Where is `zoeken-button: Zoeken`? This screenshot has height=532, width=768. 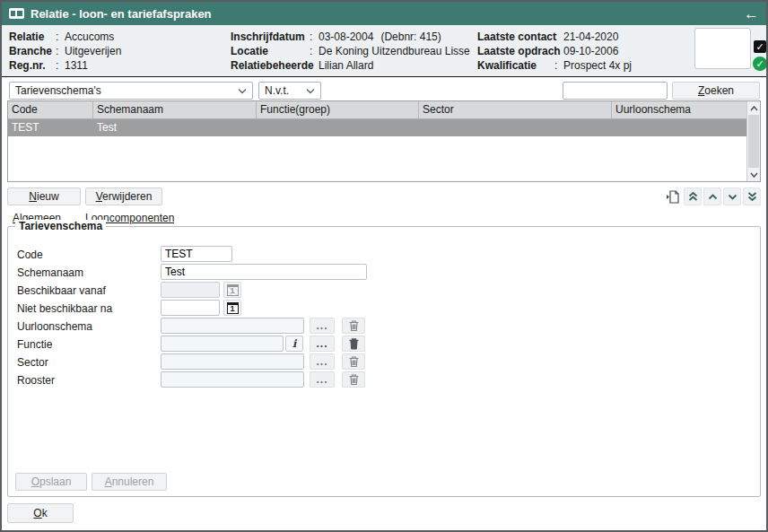 zoeken-button: Zoeken is located at coordinates (716, 91).